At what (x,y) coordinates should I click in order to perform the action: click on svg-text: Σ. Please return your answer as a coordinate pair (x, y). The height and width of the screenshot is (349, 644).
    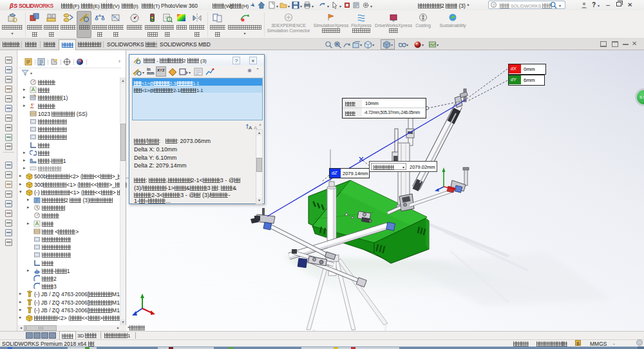
    Looking at the image, I should click on (32, 106).